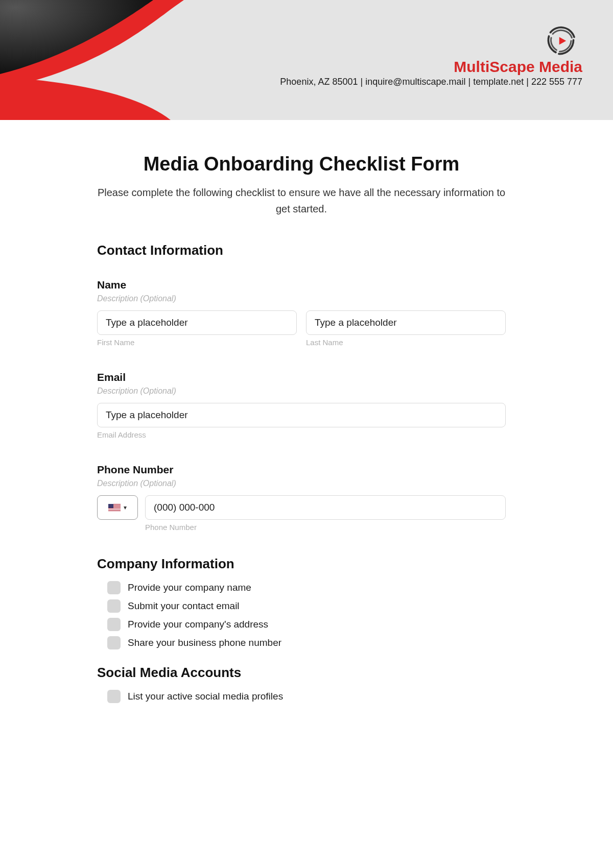 The image size is (613, 868). I want to click on check-label: Submit your contact email, so click(184, 606).